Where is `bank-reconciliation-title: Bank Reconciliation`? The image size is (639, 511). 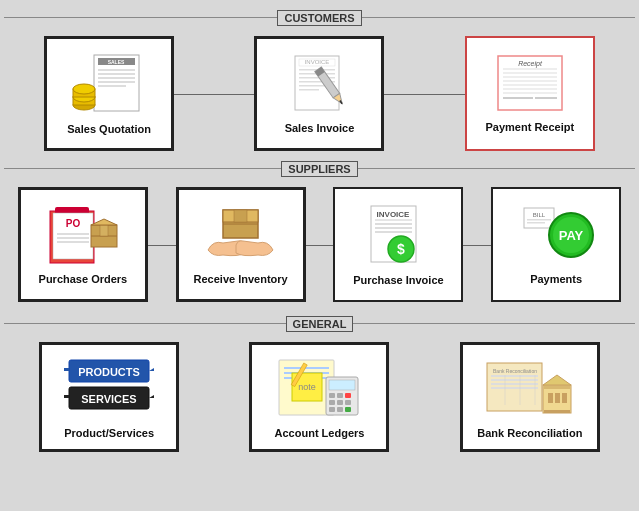
bank-reconciliation-title: Bank Reconciliation is located at coordinates (530, 433).